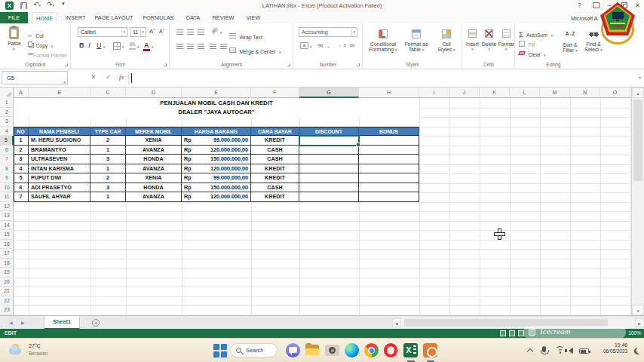 The image size is (644, 362). Describe the element at coordinates (638, 202) in the screenshot. I see `vertical-scrollbar: ▲ ▼` at that location.